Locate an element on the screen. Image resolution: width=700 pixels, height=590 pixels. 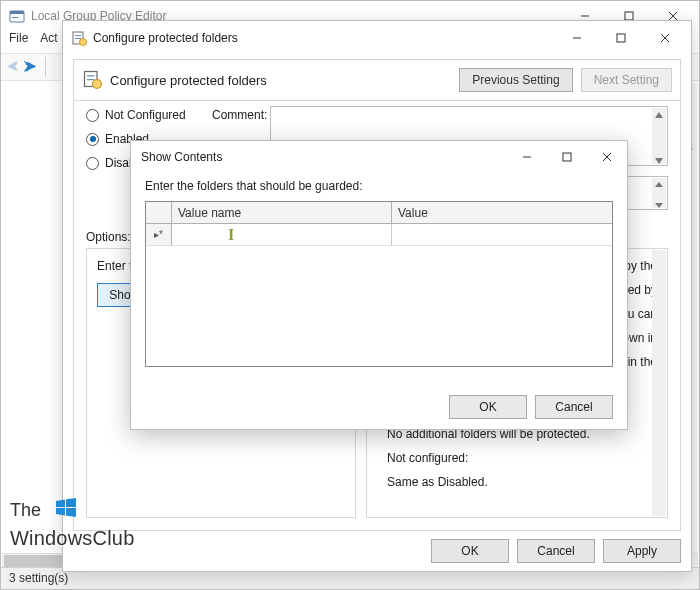
column-value-name: Value name is located at coordinates (282, 213).